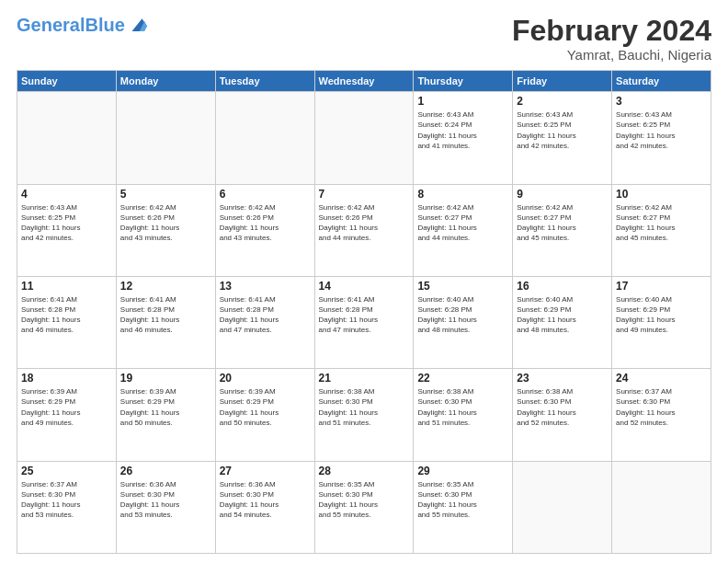 This screenshot has height=563, width=728. What do you see at coordinates (563, 101) in the screenshot?
I see `day-number: 2` at bounding box center [563, 101].